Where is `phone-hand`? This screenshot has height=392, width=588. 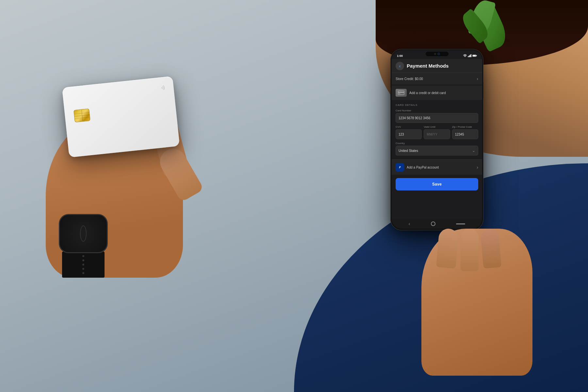 phone-hand is located at coordinates (477, 302).